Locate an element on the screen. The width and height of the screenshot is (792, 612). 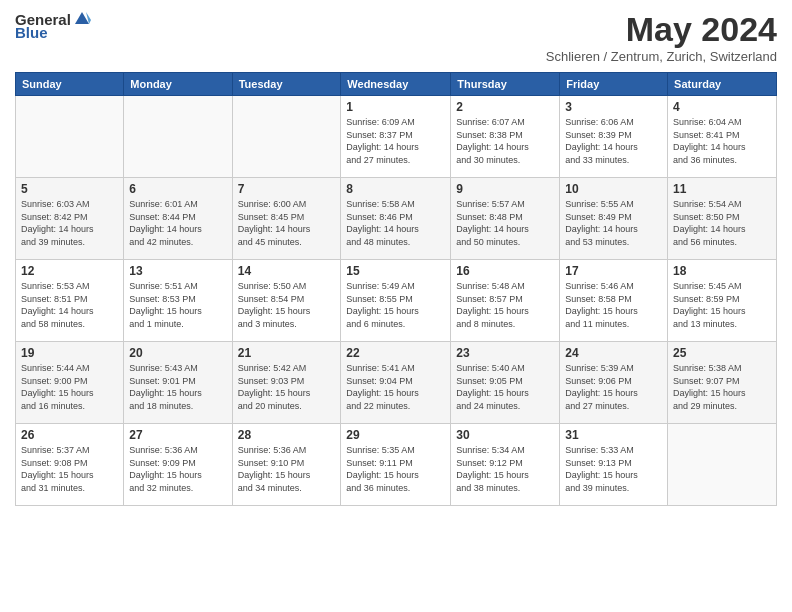
calendar-week-row: 5Sunrise: 6:03 AM Sunset: 8:42 PM Daylig… is located at coordinates (396, 219).